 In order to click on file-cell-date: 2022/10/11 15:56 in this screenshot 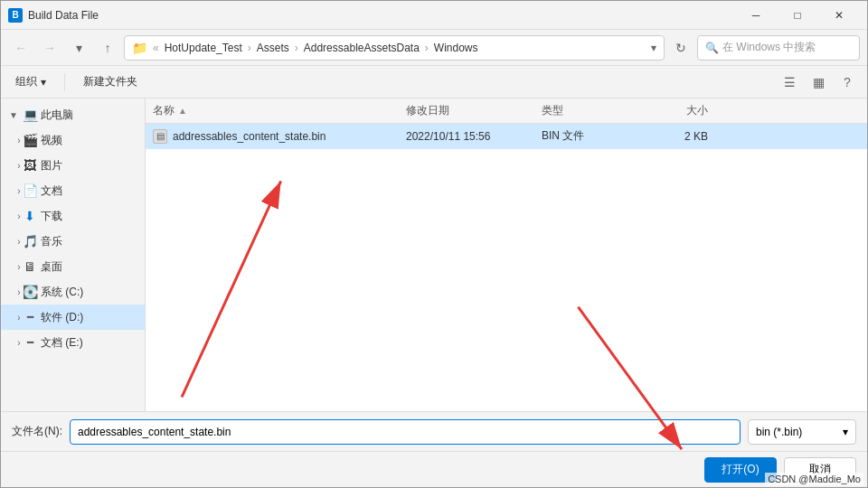, I will do `click(467, 136)`.